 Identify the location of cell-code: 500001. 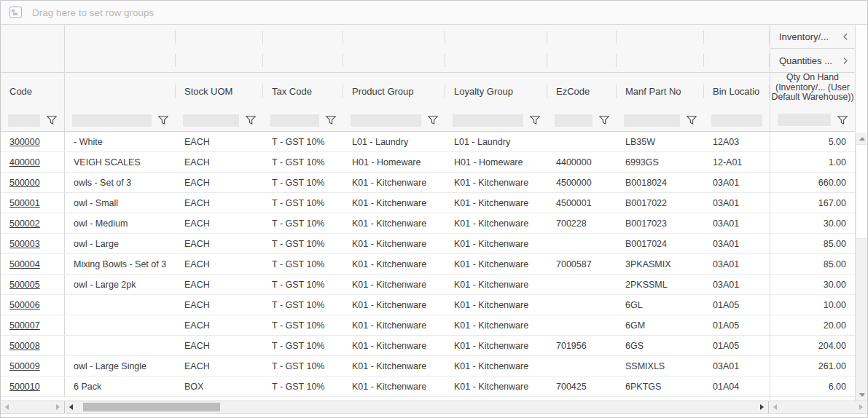
(33, 202).